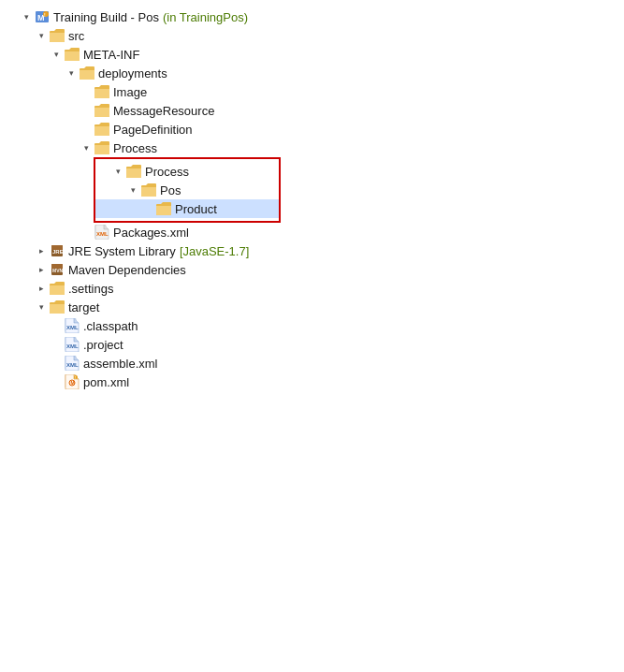 The width and height of the screenshot is (624, 672). What do you see at coordinates (102, 232) in the screenshot?
I see `xml-orange-icon: XML` at bounding box center [102, 232].